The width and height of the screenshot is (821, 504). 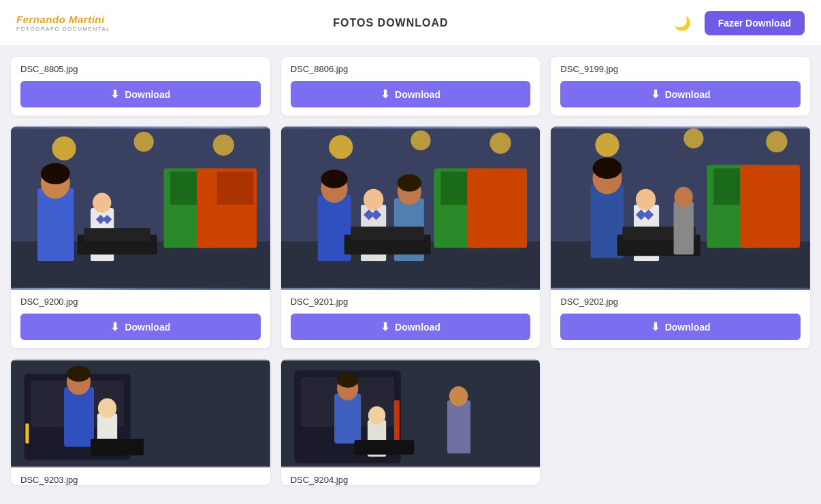 I want to click on photo-card: DSC_9202.jpg ⬇ Download, so click(x=681, y=237).